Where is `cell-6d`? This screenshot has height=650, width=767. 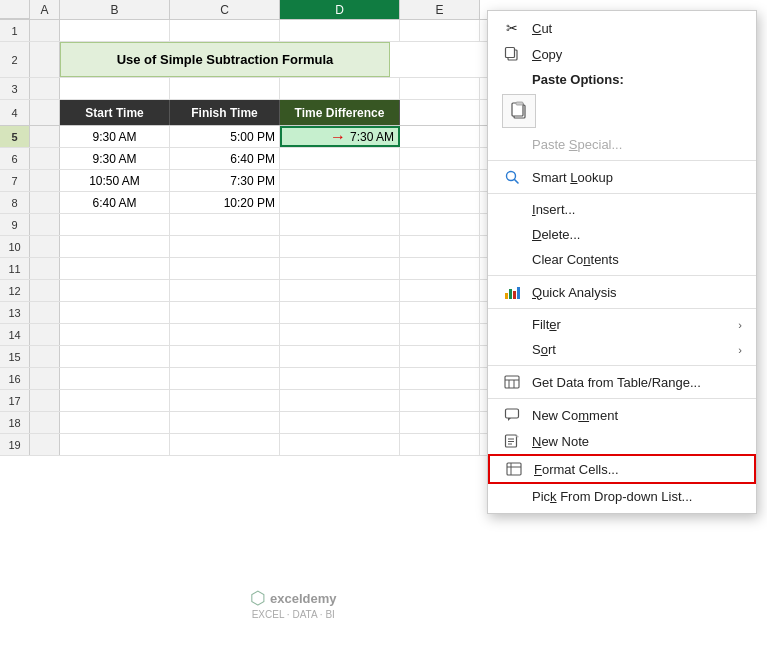 cell-6d is located at coordinates (340, 158).